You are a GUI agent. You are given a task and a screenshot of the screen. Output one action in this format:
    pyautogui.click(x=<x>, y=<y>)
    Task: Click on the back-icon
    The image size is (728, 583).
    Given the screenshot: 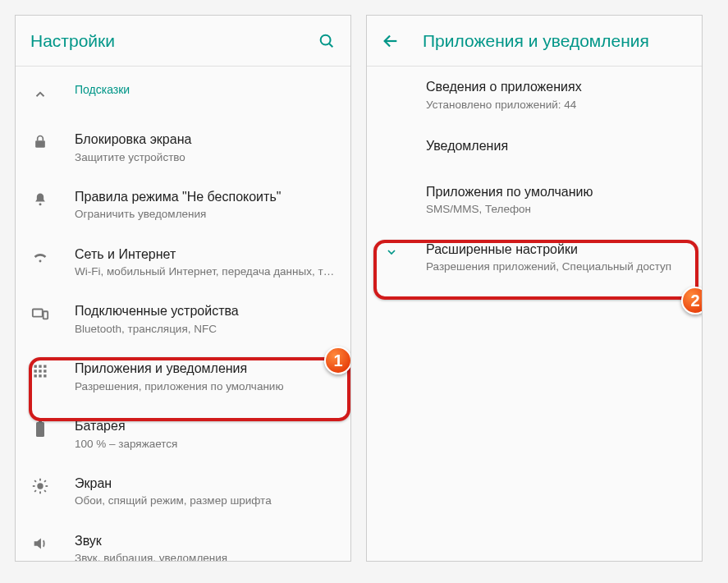 What is the action you would take?
    pyautogui.click(x=391, y=41)
    